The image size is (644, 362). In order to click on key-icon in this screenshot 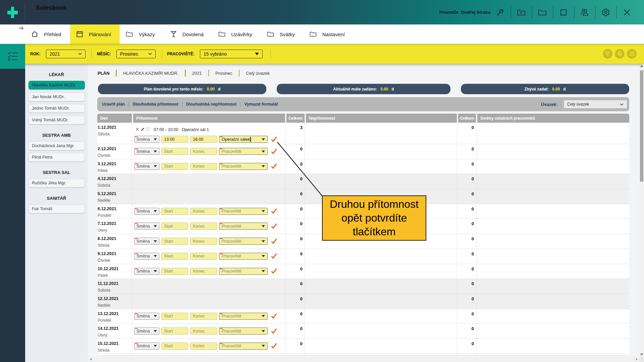, I will do `click(500, 12)`.